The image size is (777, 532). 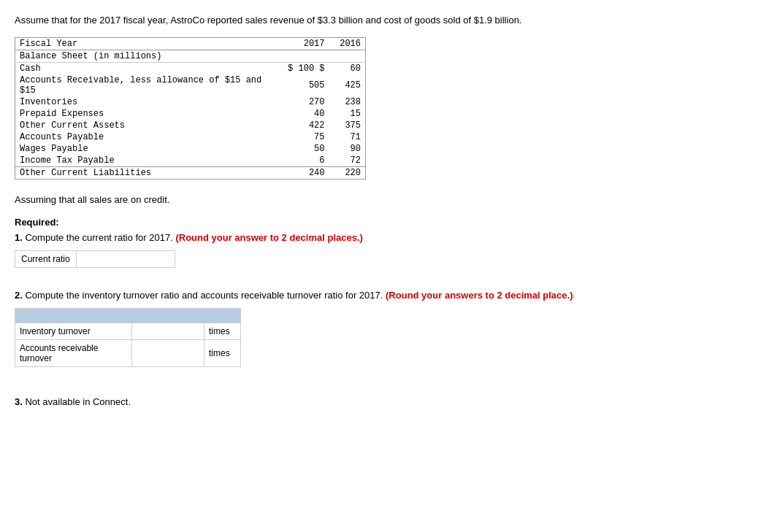 What do you see at coordinates (348, 44) in the screenshot?
I see `year-2016-header: 2016` at bounding box center [348, 44].